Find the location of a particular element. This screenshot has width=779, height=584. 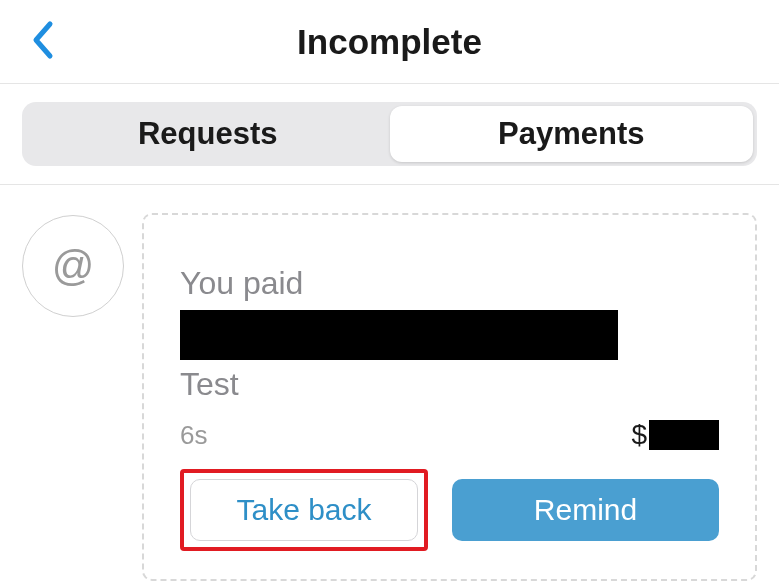

back-icon is located at coordinates (42, 42).